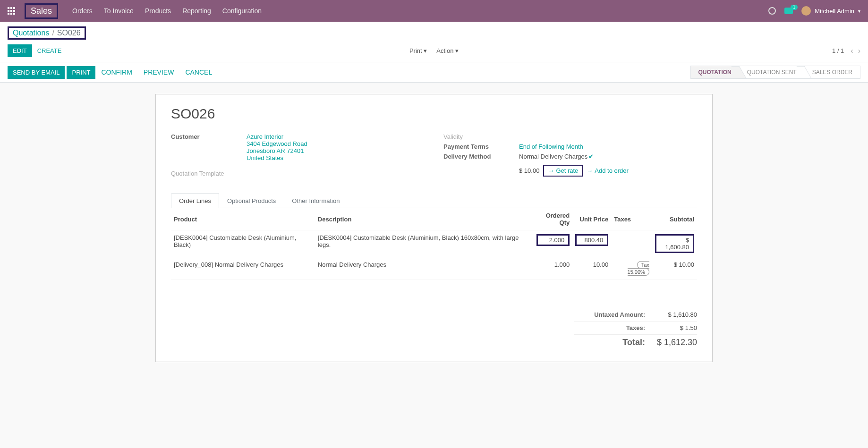  I want to click on order-lines-table: Product Description Ordered Qty Unit Pri…, so click(434, 244).